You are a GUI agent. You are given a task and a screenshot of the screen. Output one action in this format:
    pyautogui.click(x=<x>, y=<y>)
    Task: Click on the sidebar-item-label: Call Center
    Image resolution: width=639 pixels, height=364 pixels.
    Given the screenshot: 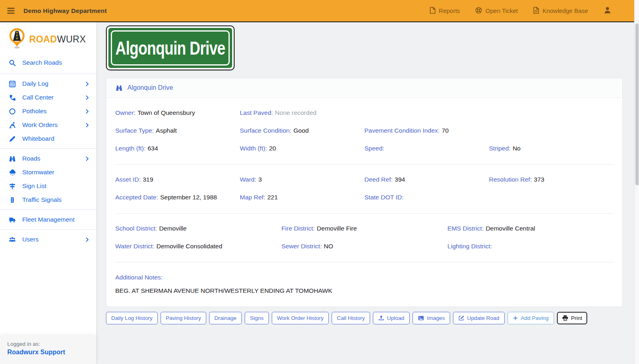 What is the action you would take?
    pyautogui.click(x=38, y=97)
    